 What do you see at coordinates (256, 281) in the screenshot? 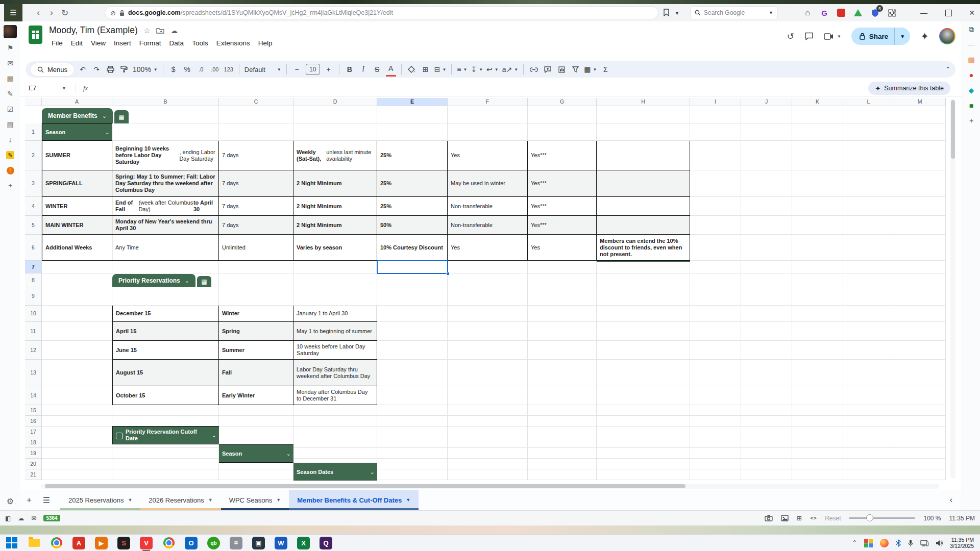
I see `cell-C8` at bounding box center [256, 281].